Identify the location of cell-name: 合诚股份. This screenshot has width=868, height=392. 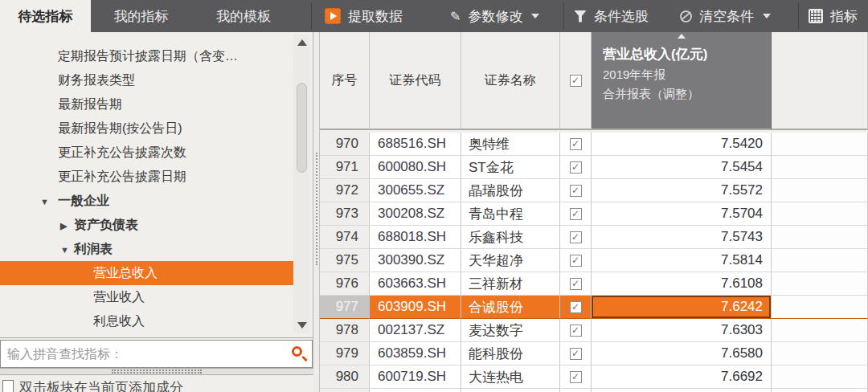
(511, 307).